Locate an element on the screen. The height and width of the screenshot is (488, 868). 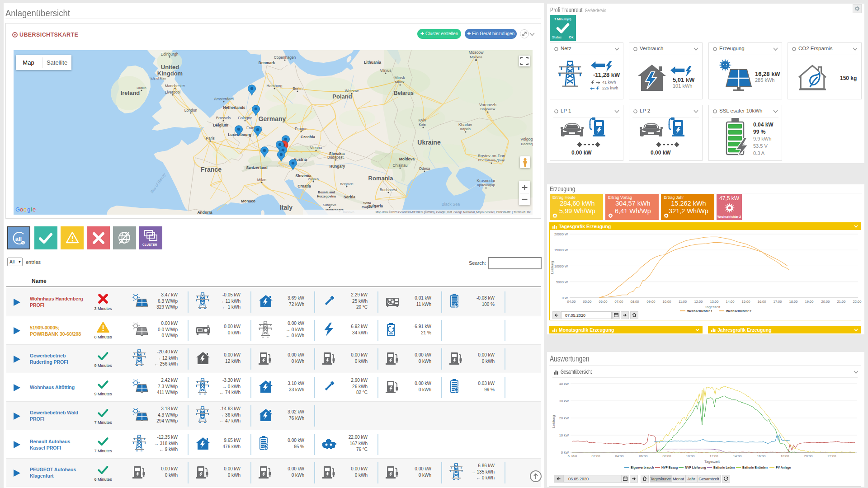
svg-text: 13:00 is located at coordinates (714, 302).